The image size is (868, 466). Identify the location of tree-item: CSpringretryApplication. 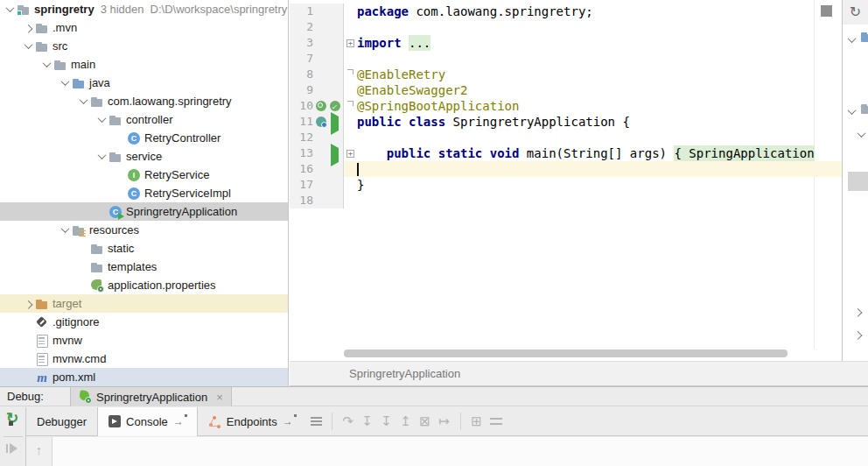
(144, 212).